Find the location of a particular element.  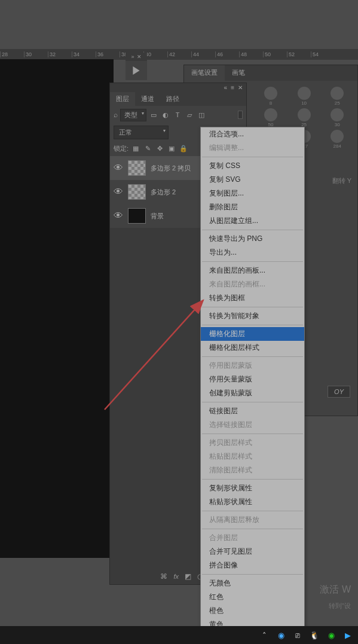

menu-item: 无颜色 is located at coordinates (252, 584).